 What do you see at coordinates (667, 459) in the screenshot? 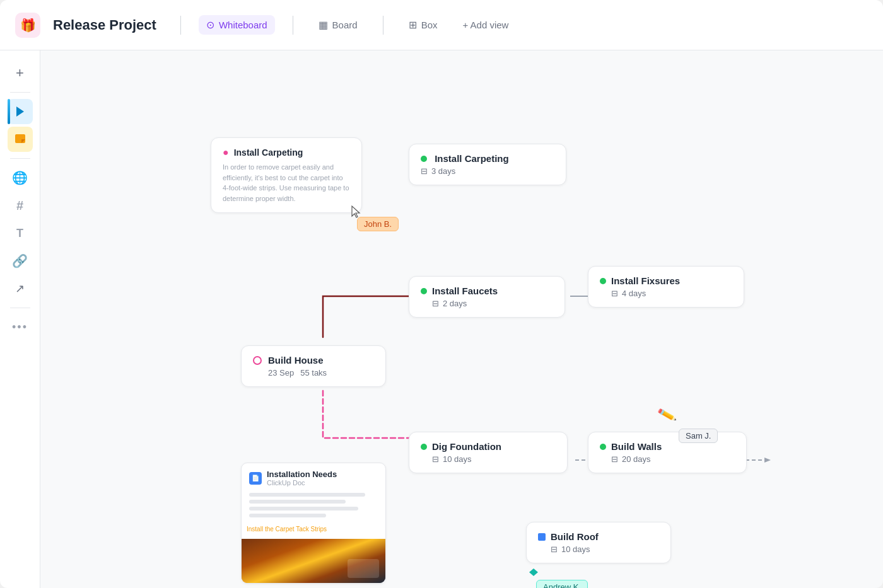
I see `walls-meta: ⊟ 20 days` at bounding box center [667, 459].